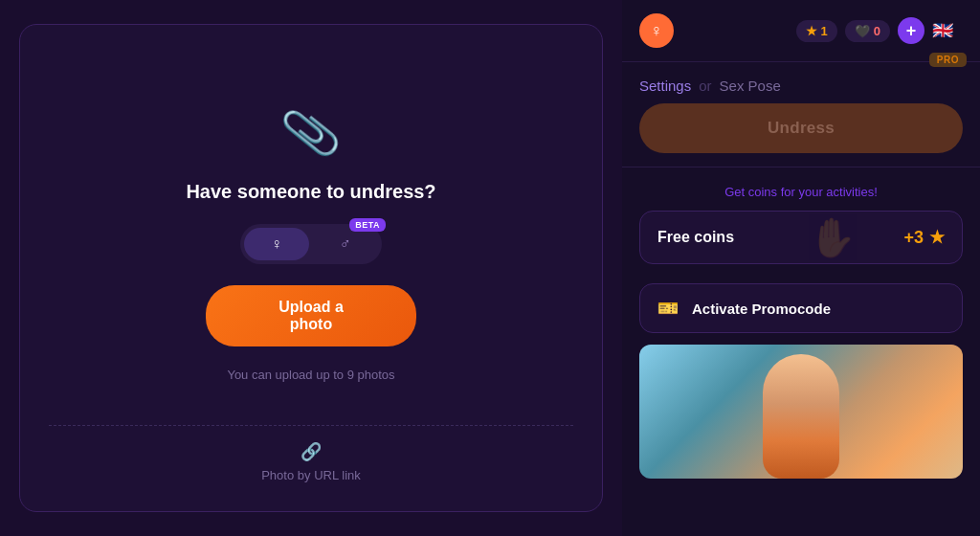 This screenshot has height=536, width=980. What do you see at coordinates (345, 244) in the screenshot?
I see `male-gender-btn: ♂ BETA` at bounding box center [345, 244].